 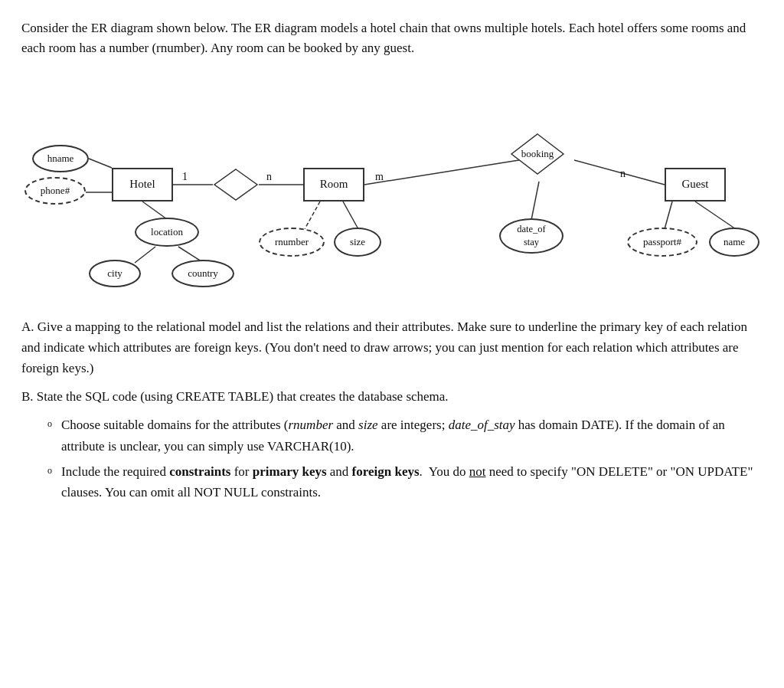 What do you see at coordinates (404, 435) in the screenshot?
I see `subitem-domains: Choose suitable domains for the attribut…` at bounding box center [404, 435].